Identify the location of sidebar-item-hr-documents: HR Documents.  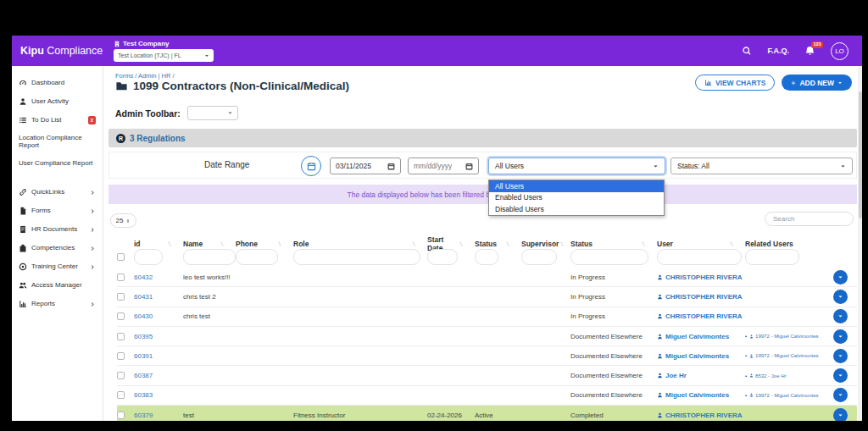
(58, 229).